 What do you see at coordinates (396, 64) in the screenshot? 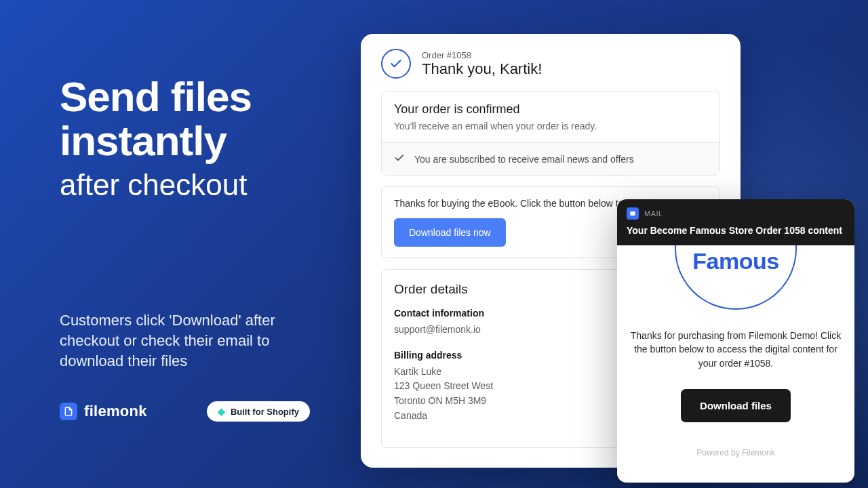
I see `checkmark-circle-icon` at bounding box center [396, 64].